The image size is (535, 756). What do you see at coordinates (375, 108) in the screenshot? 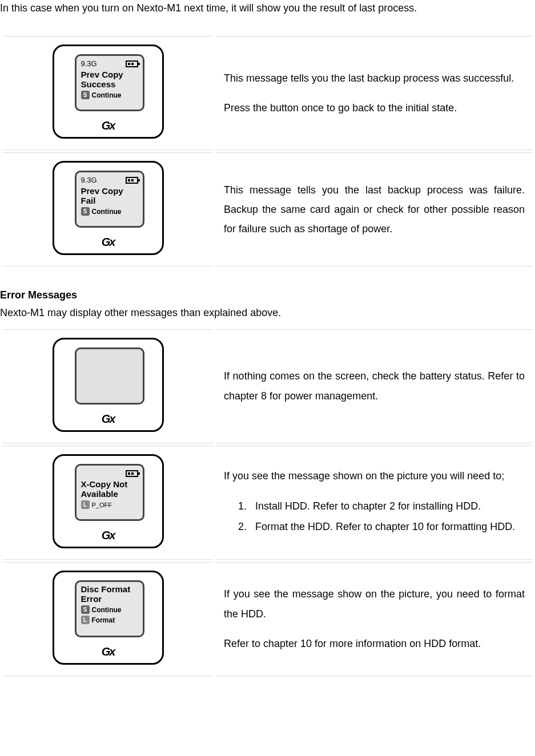
I see `description-para: Press the button once to go back to the …` at bounding box center [375, 108].